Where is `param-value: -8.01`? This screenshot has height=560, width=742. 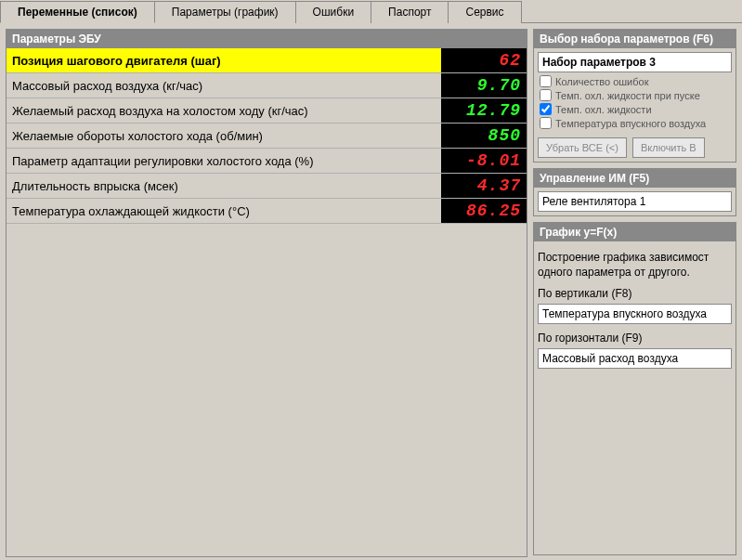
param-value: -8.01 is located at coordinates (484, 161).